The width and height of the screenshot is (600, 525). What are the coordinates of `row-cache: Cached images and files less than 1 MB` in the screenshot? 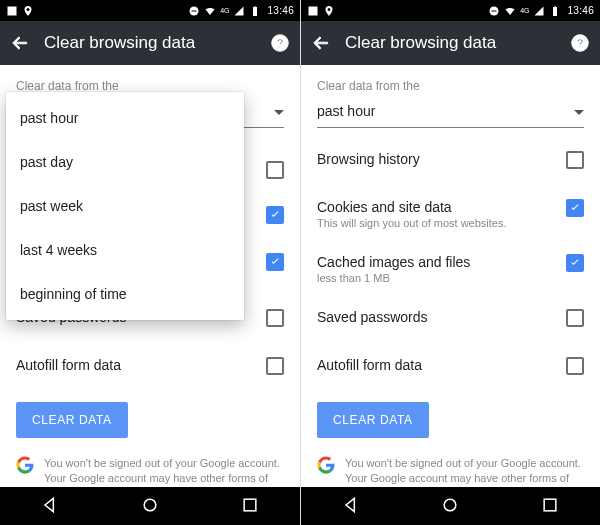 It's located at (450, 268).